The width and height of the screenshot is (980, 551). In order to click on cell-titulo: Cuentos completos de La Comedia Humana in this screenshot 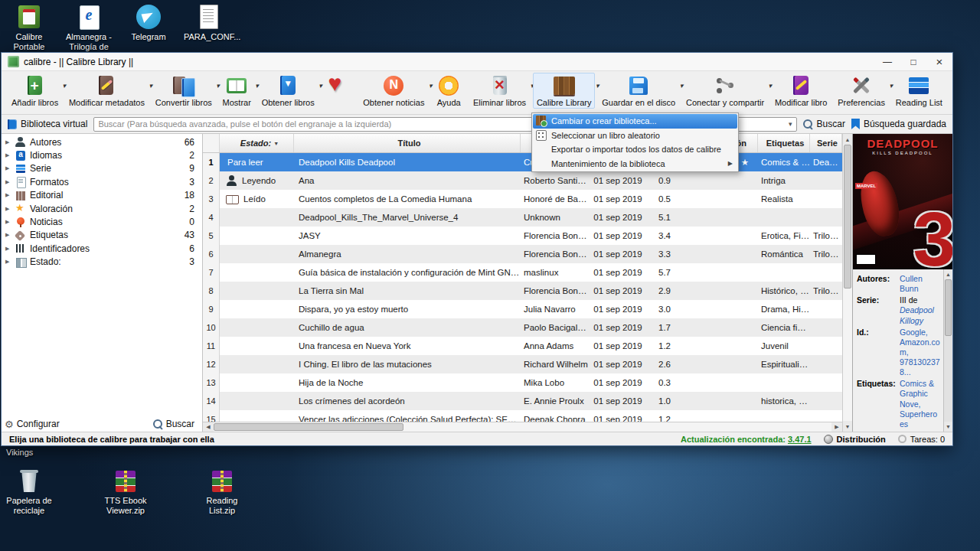, I will do `click(407, 199)`.